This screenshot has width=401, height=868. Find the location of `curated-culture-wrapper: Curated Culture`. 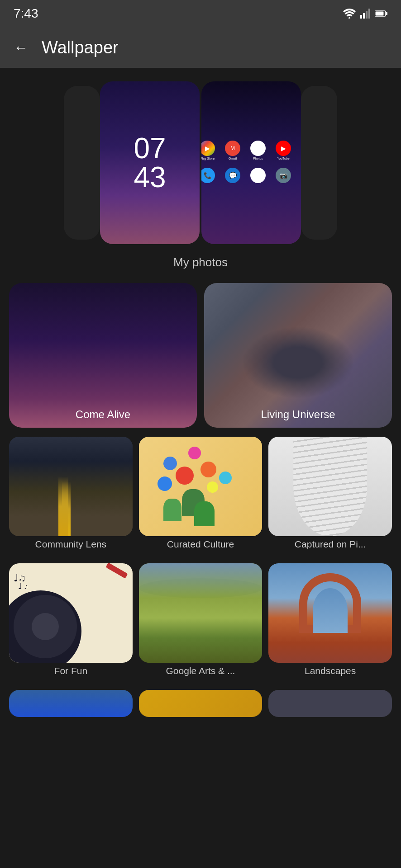

curated-culture-wrapper: Curated Culture is located at coordinates (201, 486).